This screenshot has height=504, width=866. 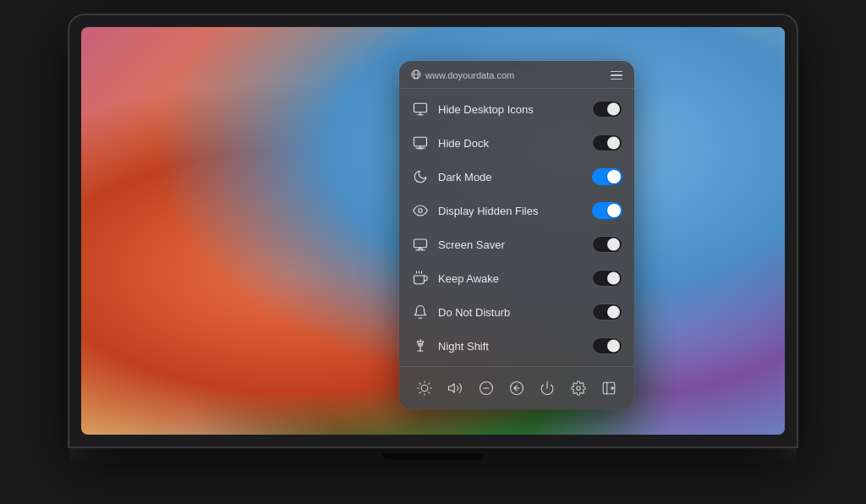 I want to click on toggle-row-keep-awake: Keep Awake, so click(x=517, y=278).